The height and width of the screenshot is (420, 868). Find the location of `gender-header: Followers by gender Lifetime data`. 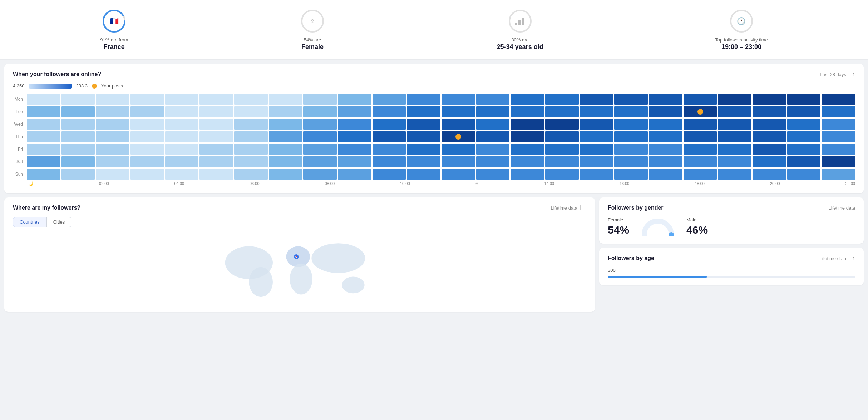

gender-header: Followers by gender Lifetime data is located at coordinates (731, 208).